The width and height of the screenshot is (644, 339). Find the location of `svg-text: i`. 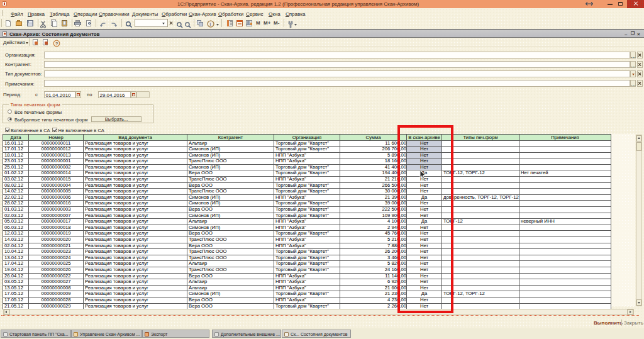

svg-text: i is located at coordinates (210, 24).